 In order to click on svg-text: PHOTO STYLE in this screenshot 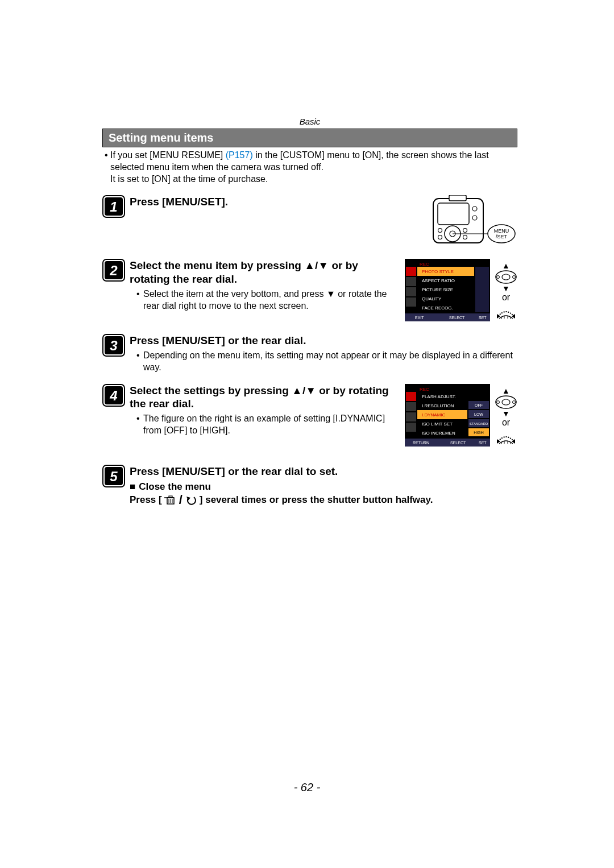, I will do `click(438, 272)`.